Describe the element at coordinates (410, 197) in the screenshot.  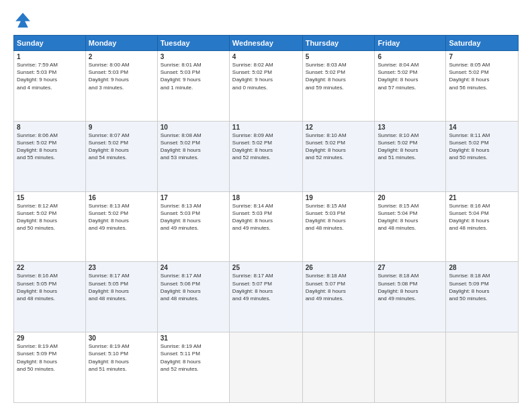
I see `day-number: 20` at that location.